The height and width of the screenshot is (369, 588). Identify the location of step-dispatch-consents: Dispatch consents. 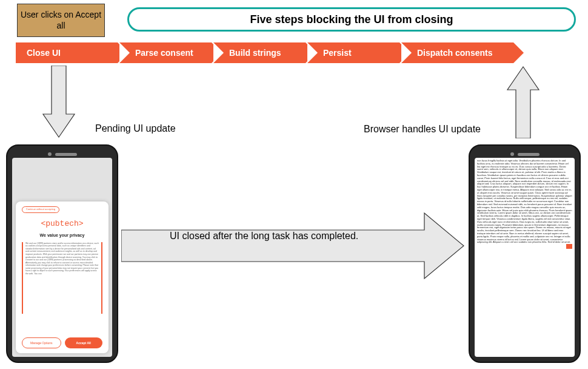
(457, 53).